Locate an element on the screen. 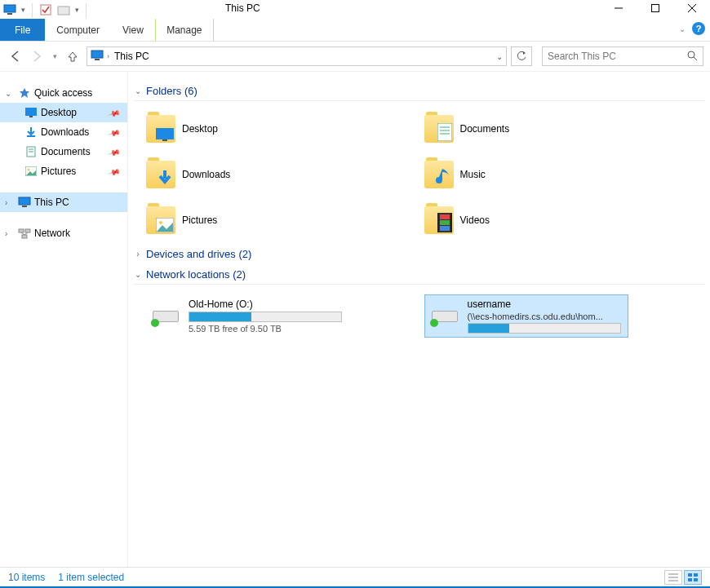  documents-icon is located at coordinates (31, 152).